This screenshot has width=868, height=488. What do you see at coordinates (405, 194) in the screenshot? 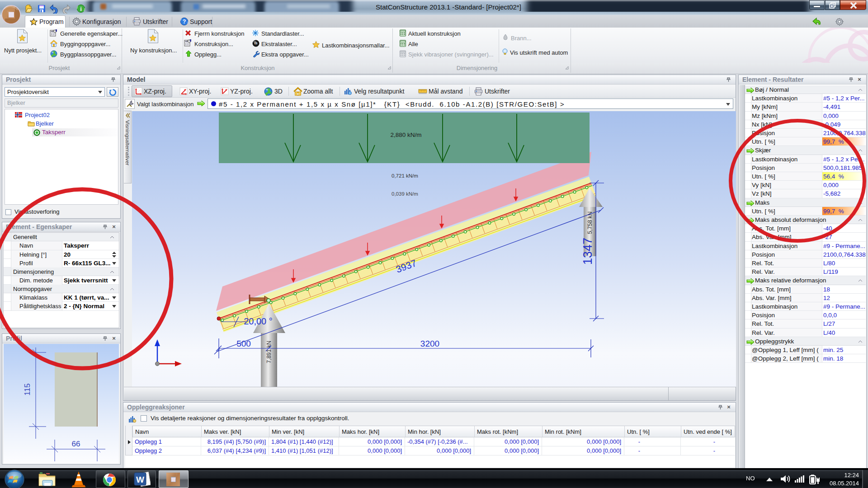
I see `svg-text: 0,039 kN/m` at bounding box center [405, 194].